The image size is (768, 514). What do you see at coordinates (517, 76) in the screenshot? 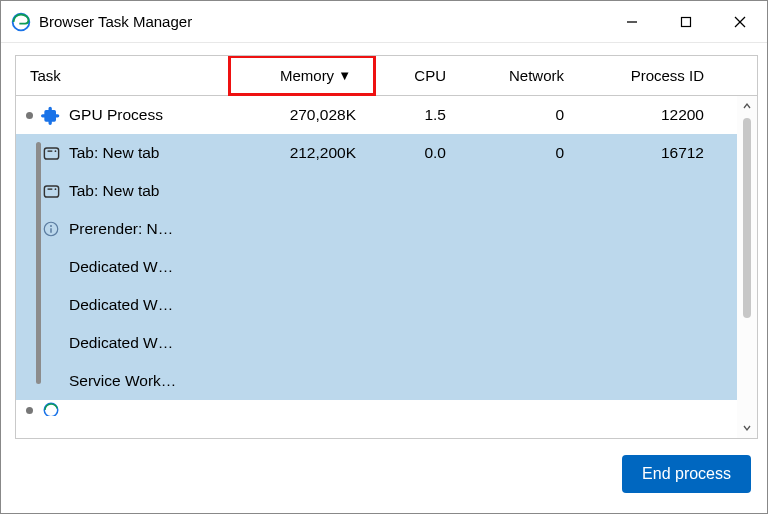
I see `column-header-network: Network` at bounding box center [517, 76].